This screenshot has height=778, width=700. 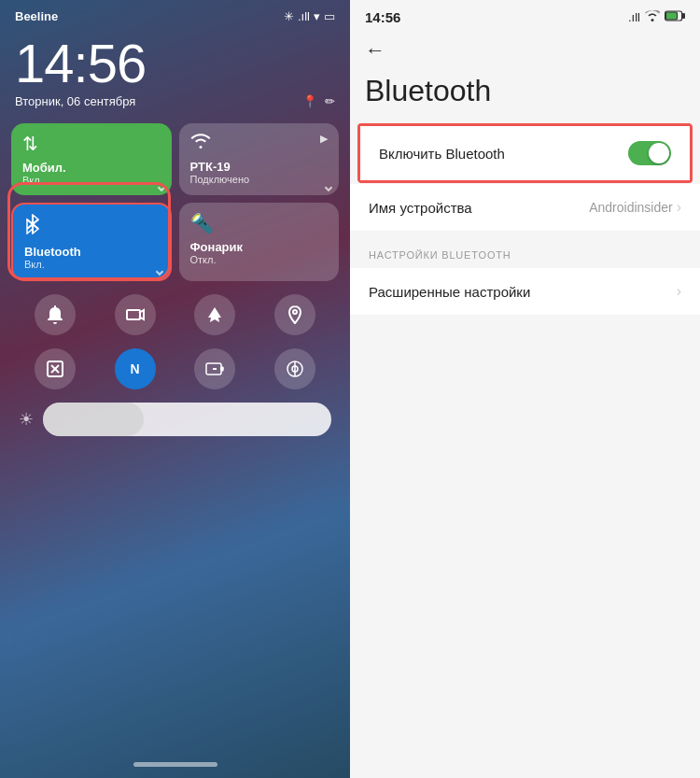 What do you see at coordinates (215, 369) in the screenshot?
I see `battery-saver-button` at bounding box center [215, 369].